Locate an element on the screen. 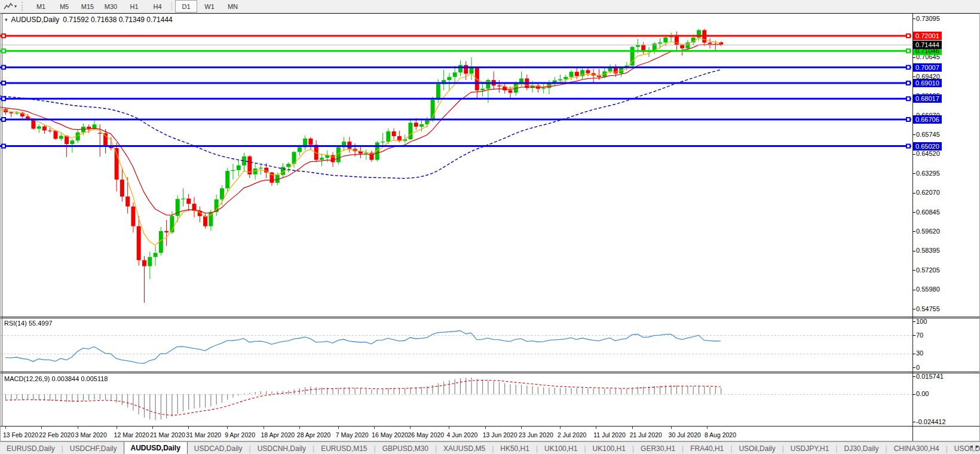 This screenshot has width=980, height=454. tab-scroll-right-icon: ▸ is located at coordinates (978, 446).